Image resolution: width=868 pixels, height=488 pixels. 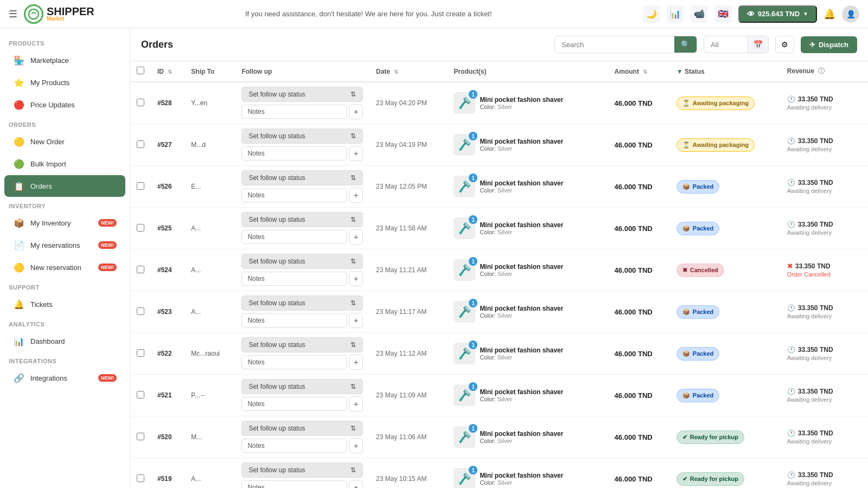 I want to click on sidebar-item-orders: 📋 Orders, so click(x=65, y=186).